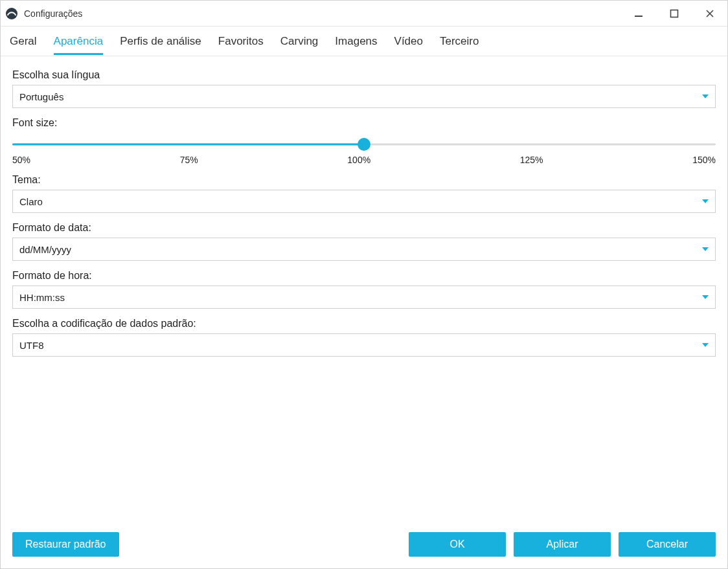  What do you see at coordinates (364, 41) in the screenshot?
I see `tab-strip: Geral Aparência Perfis de análise Favori…` at bounding box center [364, 41].